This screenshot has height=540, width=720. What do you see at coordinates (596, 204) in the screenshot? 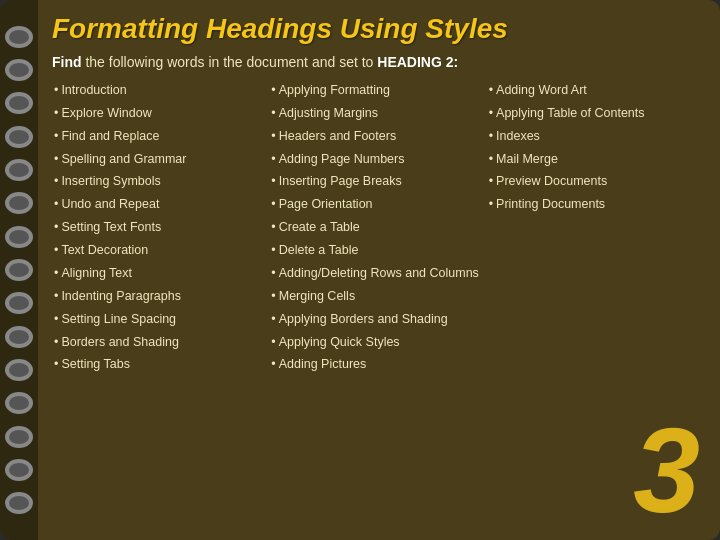
I see `list-item: Printing Documents` at bounding box center [596, 204].